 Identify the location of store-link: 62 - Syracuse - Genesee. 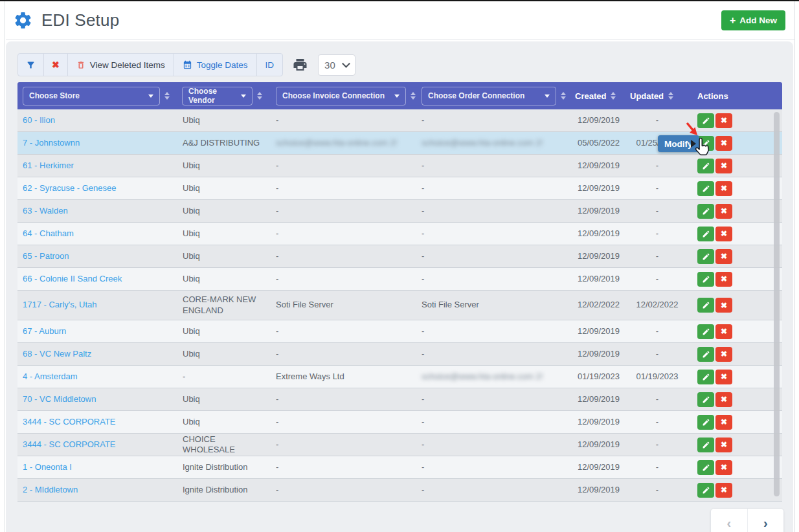
(70, 188).